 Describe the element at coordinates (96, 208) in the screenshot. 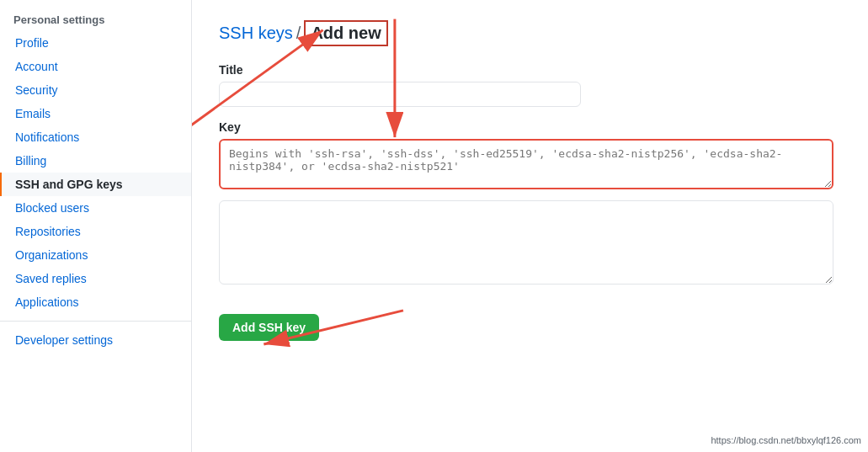

I see `sidebar-item-blocked-users: Blocked users` at that location.